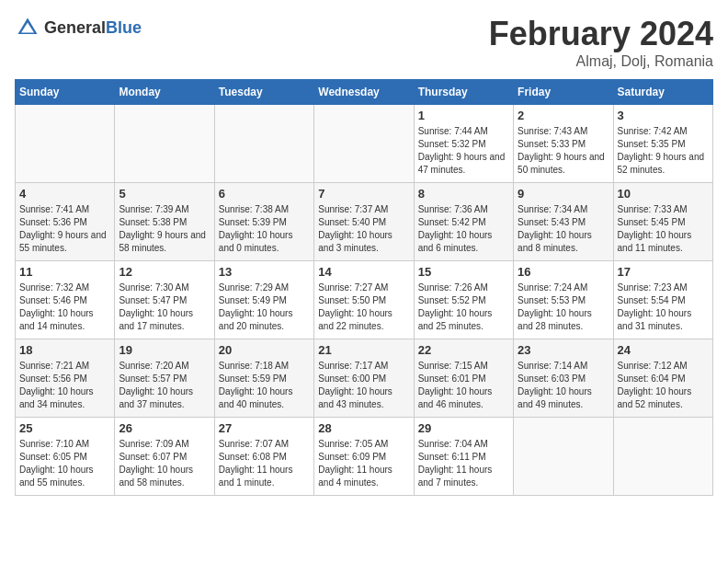 This screenshot has height=563, width=728. I want to click on calendar-cell: 18Sunrise: 7:21 AMSunset: 5:56 PMDayligh…, so click(65, 379).